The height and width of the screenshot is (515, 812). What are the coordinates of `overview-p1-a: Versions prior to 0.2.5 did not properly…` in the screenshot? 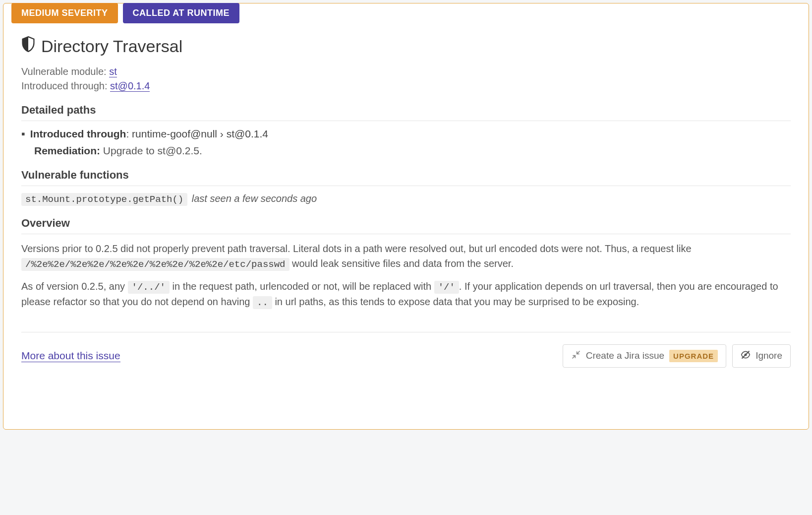 It's located at (356, 249).